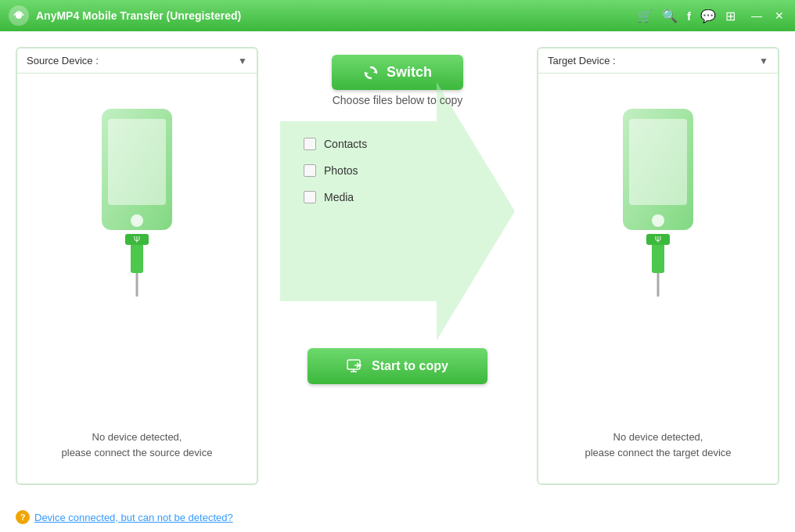 This screenshot has height=532, width=795. I want to click on source-dropdown-arrow: ▼, so click(243, 61).